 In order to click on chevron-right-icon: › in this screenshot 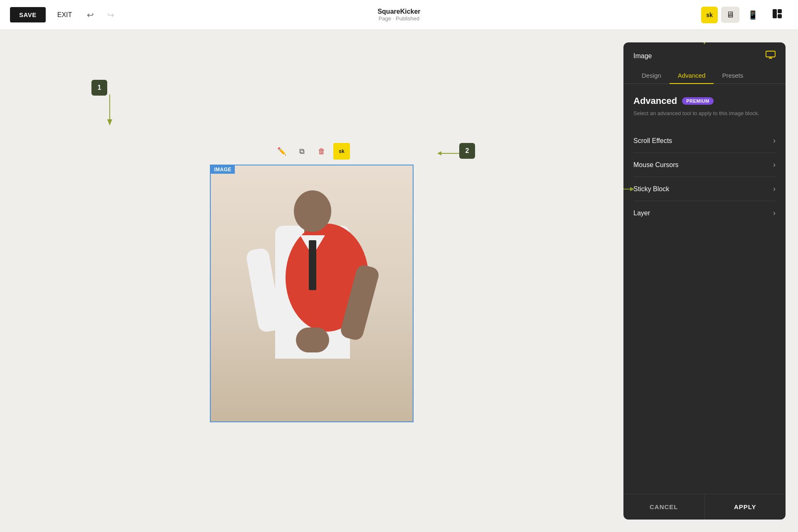, I will do `click(774, 140)`.